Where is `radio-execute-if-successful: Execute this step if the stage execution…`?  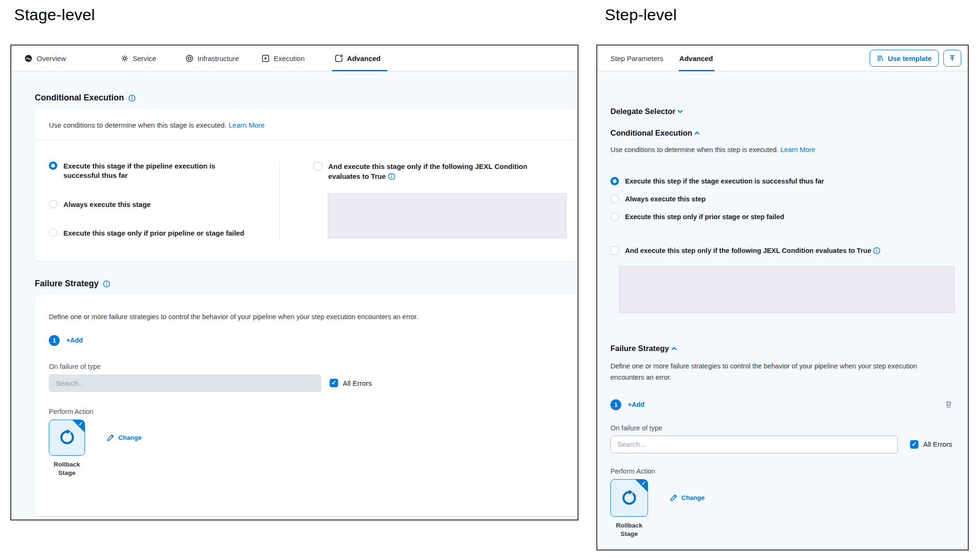 radio-execute-if-successful: Execute this step if the stage execution… is located at coordinates (782, 181).